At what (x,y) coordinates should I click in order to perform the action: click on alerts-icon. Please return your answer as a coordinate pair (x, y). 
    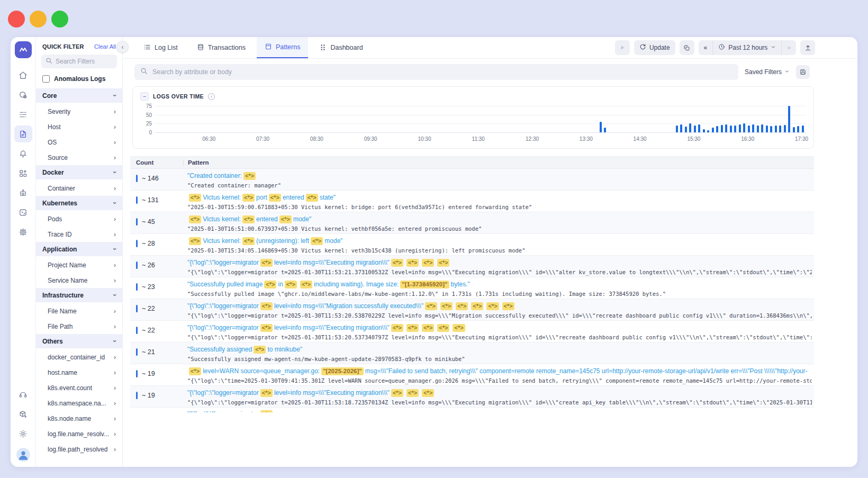
    Looking at the image, I should click on (23, 154).